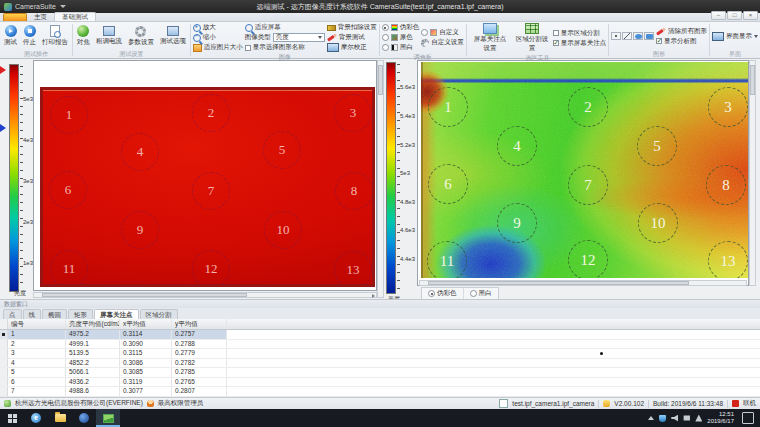 Image resolution: width=760 pixels, height=427 pixels. What do you see at coordinates (718, 16) in the screenshot?
I see `minimize-button: –` at bounding box center [718, 16].